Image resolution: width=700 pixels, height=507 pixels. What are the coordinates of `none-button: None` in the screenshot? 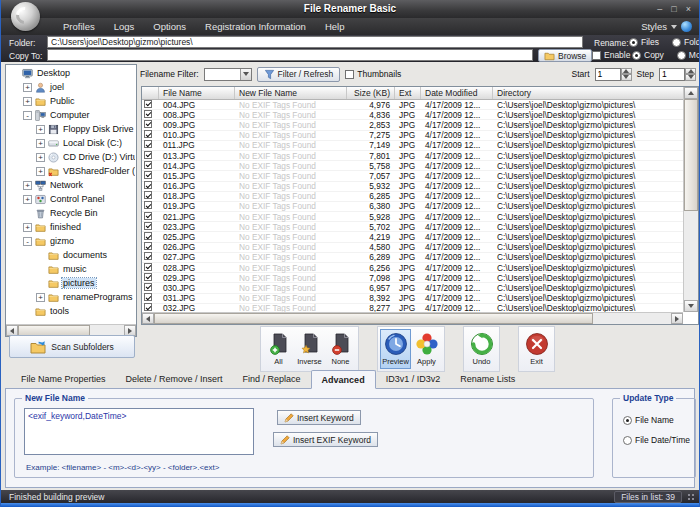 It's located at (340, 349).